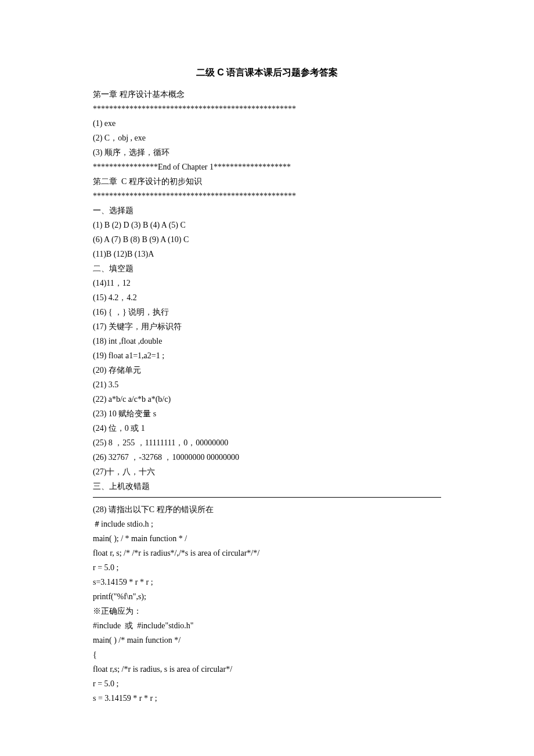  Describe the element at coordinates (267, 458) in the screenshot. I see `text-line: (26) 32767 ，-32768 ，10000000 00000000` at that location.